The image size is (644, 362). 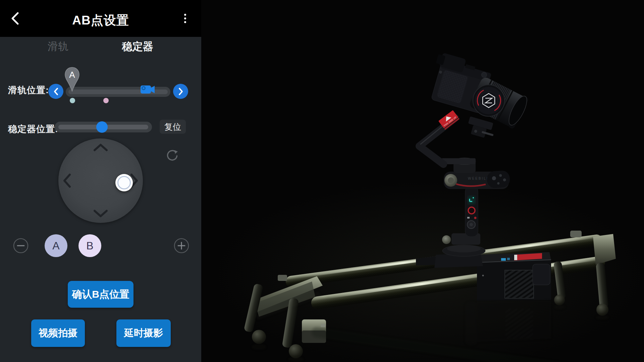 I want to click on gimbal-motor-disc, so click(x=489, y=101).